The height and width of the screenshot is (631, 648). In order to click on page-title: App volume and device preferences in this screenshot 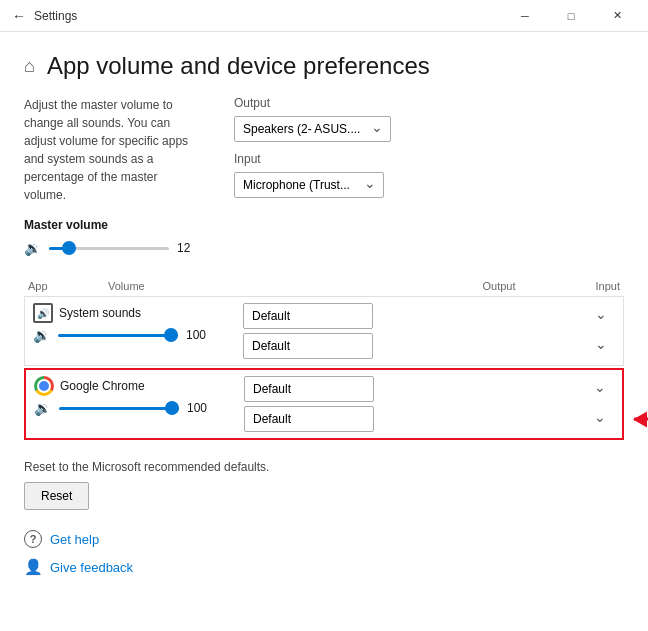, I will do `click(238, 66)`.